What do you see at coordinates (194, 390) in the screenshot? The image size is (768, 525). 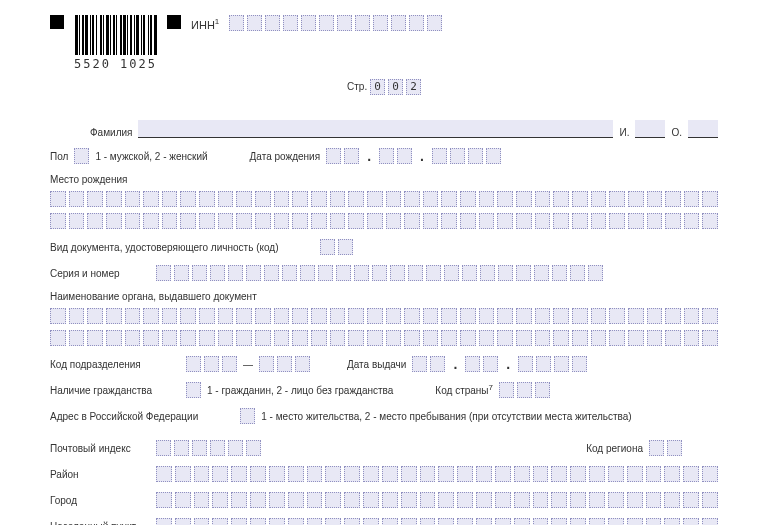 I see `citizenship-cell` at bounding box center [194, 390].